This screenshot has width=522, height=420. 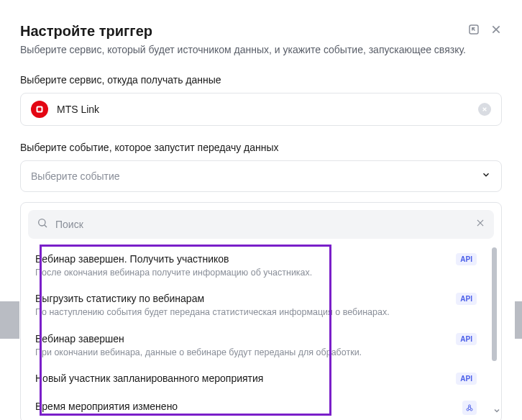 What do you see at coordinates (40, 109) in the screenshot?
I see `mts-link-icon` at bounding box center [40, 109].